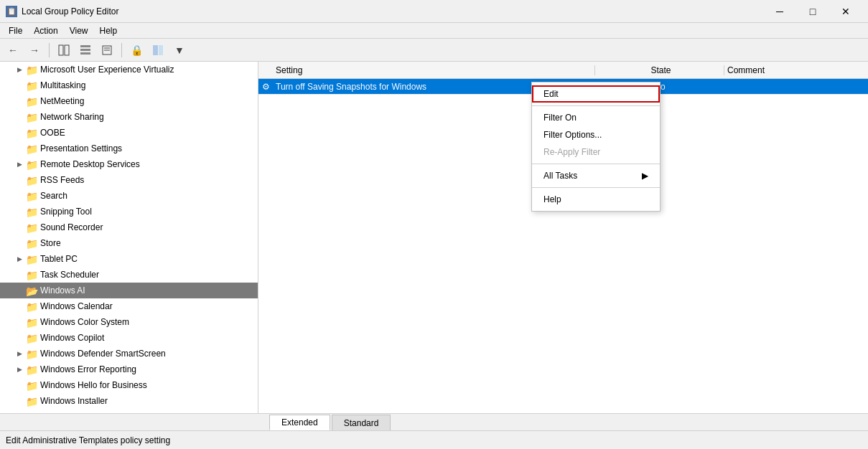 Image resolution: width=868 pixels, height=449 pixels. What do you see at coordinates (19, 290) in the screenshot?
I see `expand-arrow-windows-ai` at bounding box center [19, 290].